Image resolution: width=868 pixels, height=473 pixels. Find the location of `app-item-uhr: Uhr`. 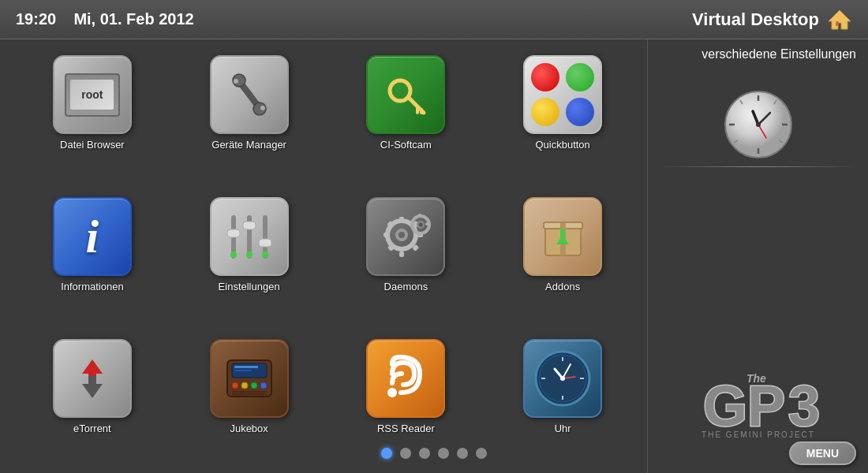

app-item-uhr: Uhr is located at coordinates (563, 402).